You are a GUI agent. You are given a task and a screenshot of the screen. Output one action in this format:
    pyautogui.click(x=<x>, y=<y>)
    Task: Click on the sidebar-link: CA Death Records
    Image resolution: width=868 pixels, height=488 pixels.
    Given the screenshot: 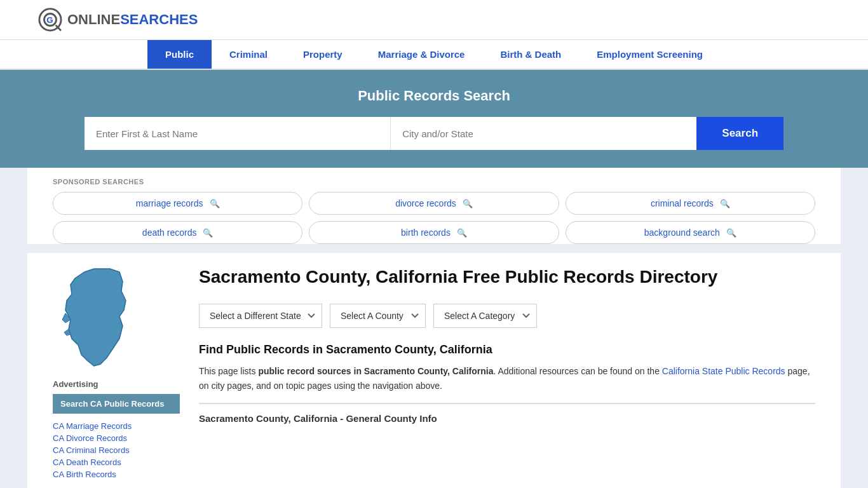 What is the action you would take?
    pyautogui.click(x=116, y=463)
    